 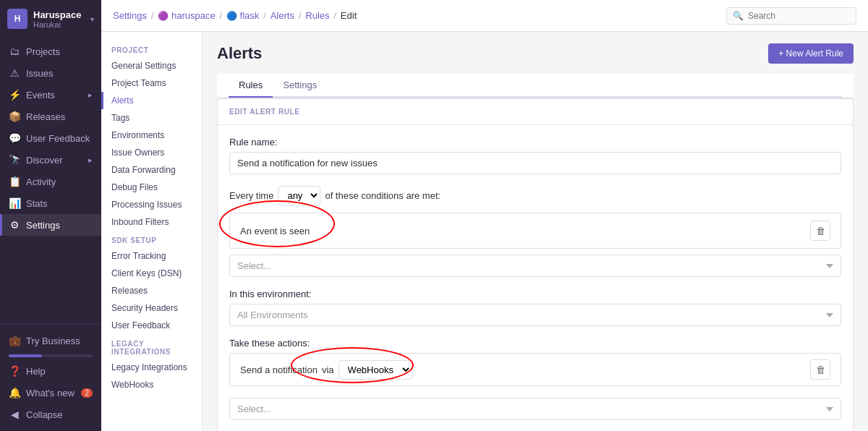 I want to click on stats-icon: 📊, so click(x=14, y=203).